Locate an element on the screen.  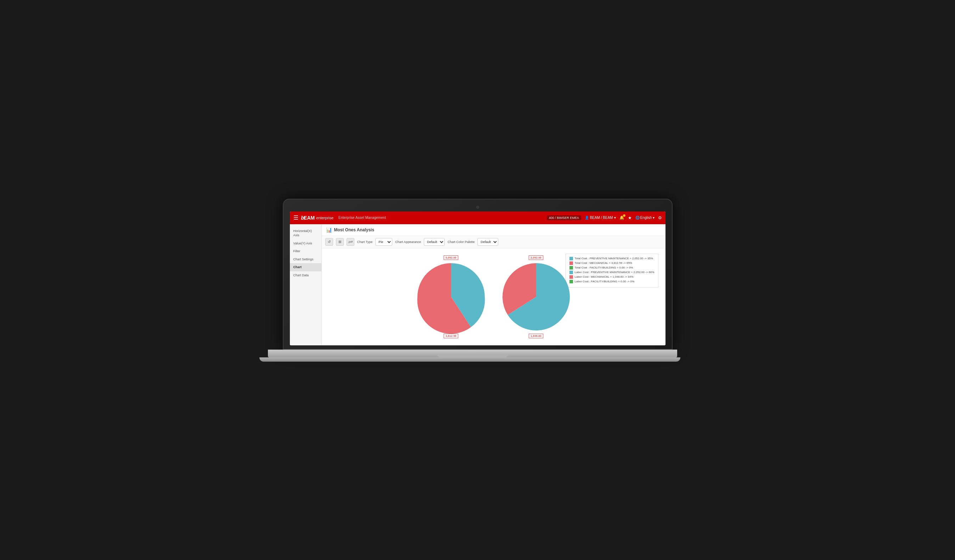
screen: ☰ bEAM enterprise Enterprise Asset Manag… is located at coordinates (478, 278).